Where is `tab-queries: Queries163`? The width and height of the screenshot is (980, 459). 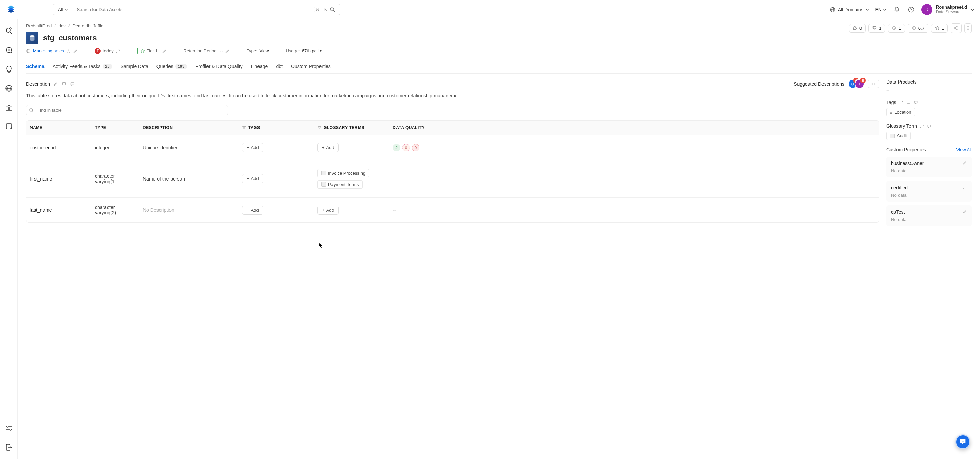
tab-queries: Queries163 is located at coordinates (172, 67).